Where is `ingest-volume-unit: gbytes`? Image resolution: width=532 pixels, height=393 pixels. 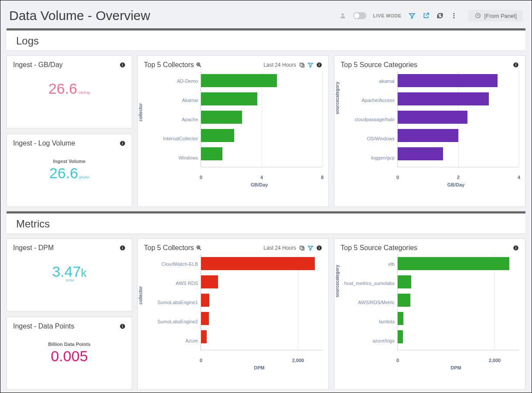 ingest-volume-unit: gbytes is located at coordinates (84, 177).